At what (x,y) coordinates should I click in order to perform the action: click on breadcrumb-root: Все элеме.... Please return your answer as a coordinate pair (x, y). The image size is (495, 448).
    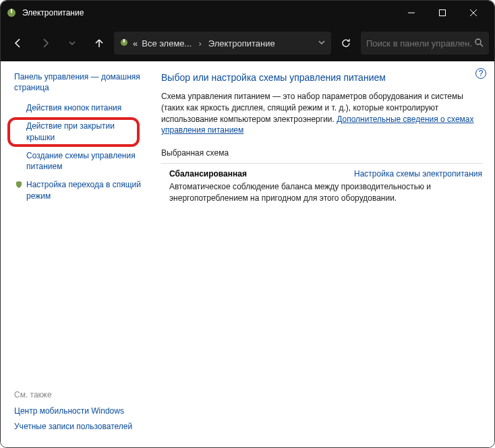
    Looking at the image, I should click on (167, 43).